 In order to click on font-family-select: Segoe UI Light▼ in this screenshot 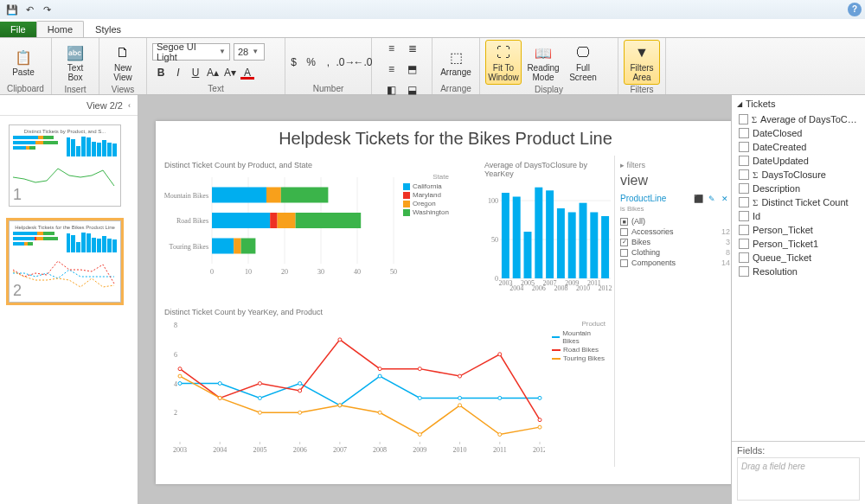, I will do `click(191, 52)`.